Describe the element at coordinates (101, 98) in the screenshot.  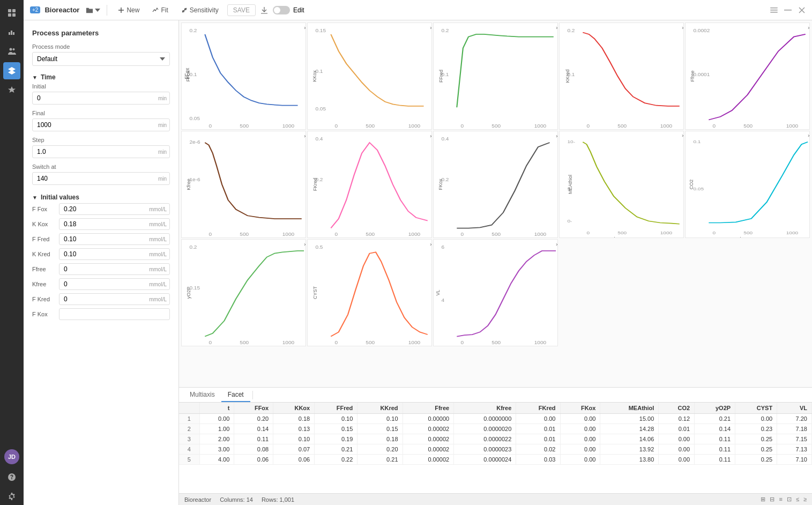
I see `initial-input` at that location.